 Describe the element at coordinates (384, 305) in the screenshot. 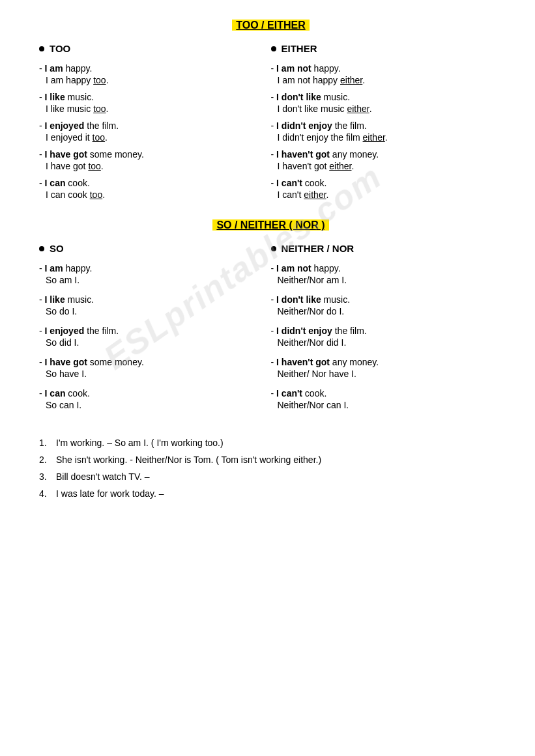

I see `neither-example-2: - I don't like music. Neither/Nor do I.` at that location.